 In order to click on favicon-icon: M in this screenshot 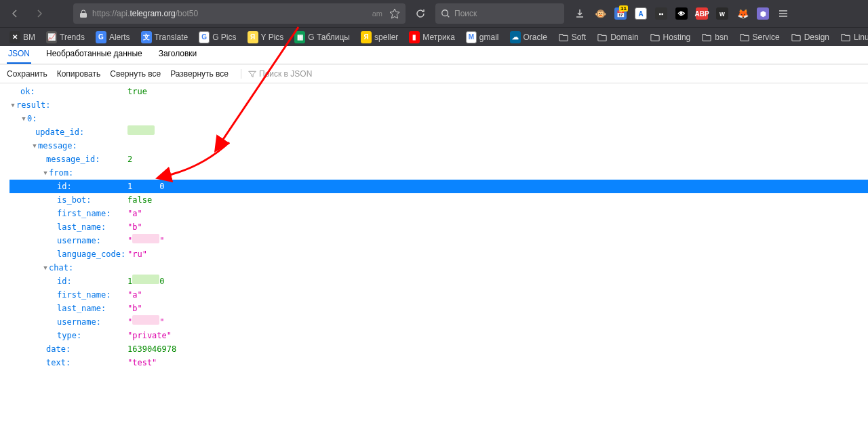, I will do `click(471, 37)`.